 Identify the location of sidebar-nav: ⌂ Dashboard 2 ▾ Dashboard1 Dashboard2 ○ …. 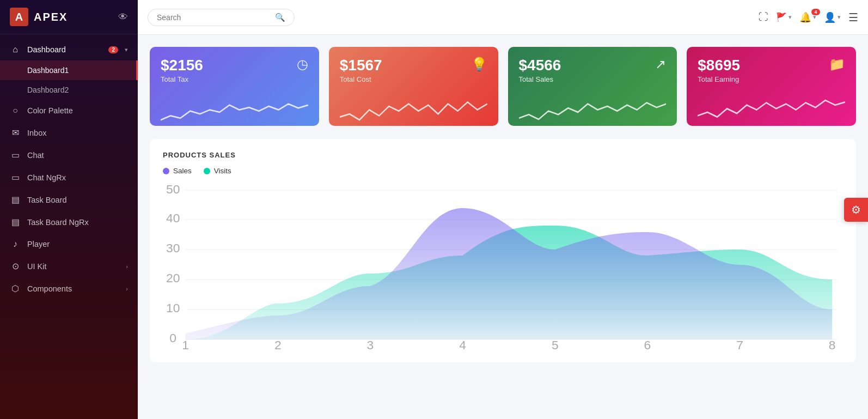
(69, 227).